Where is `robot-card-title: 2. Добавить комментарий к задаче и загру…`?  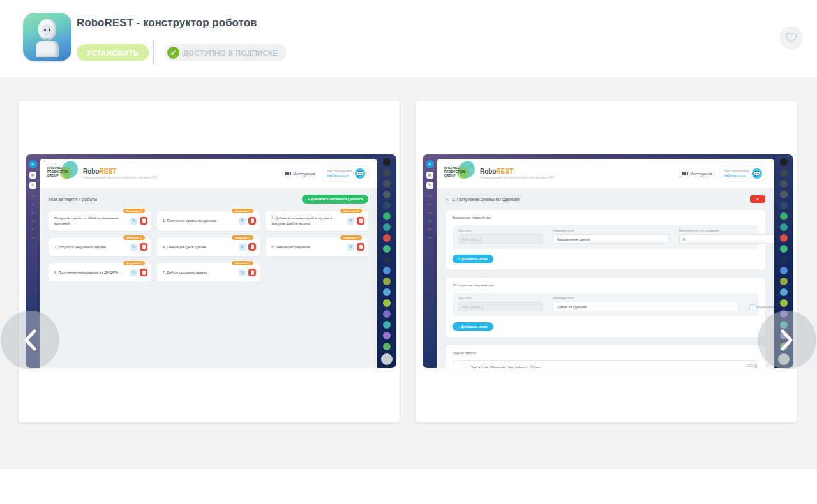
robot-card-title: 2. Добавить комментарий к задаче и загру… is located at coordinates (308, 221).